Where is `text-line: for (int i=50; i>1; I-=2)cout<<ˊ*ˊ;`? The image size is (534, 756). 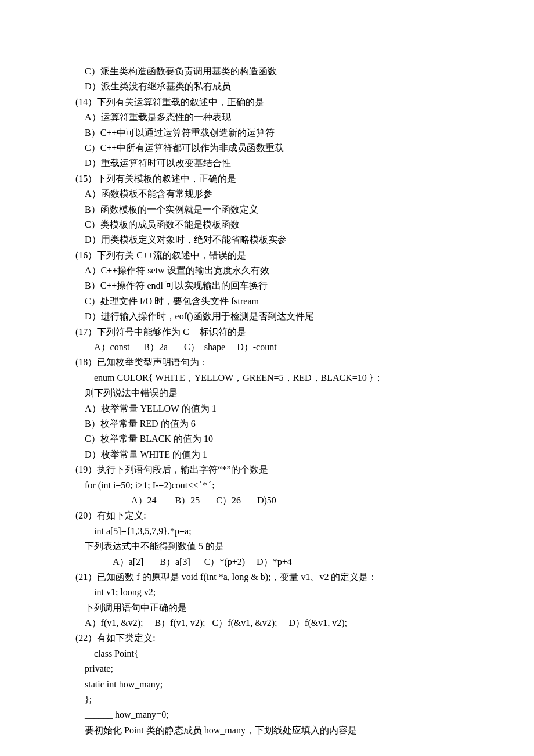 text-line: for (int i=50; i>1; I-=2)cout<<ˊ*ˊ; is located at coordinates (267, 485).